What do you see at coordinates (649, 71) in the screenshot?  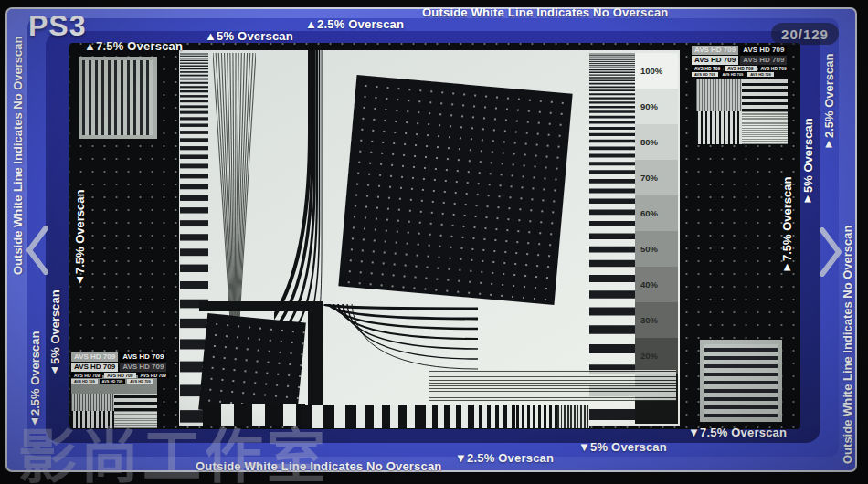 I see `gray-step-label: 100%` at bounding box center [649, 71].